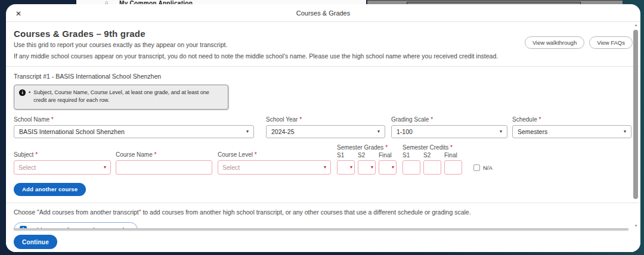  What do you see at coordinates (125, 97) in the screenshot?
I see `info-note-text: Subject, Course Name, Course Level, at l…` at bounding box center [125, 97].